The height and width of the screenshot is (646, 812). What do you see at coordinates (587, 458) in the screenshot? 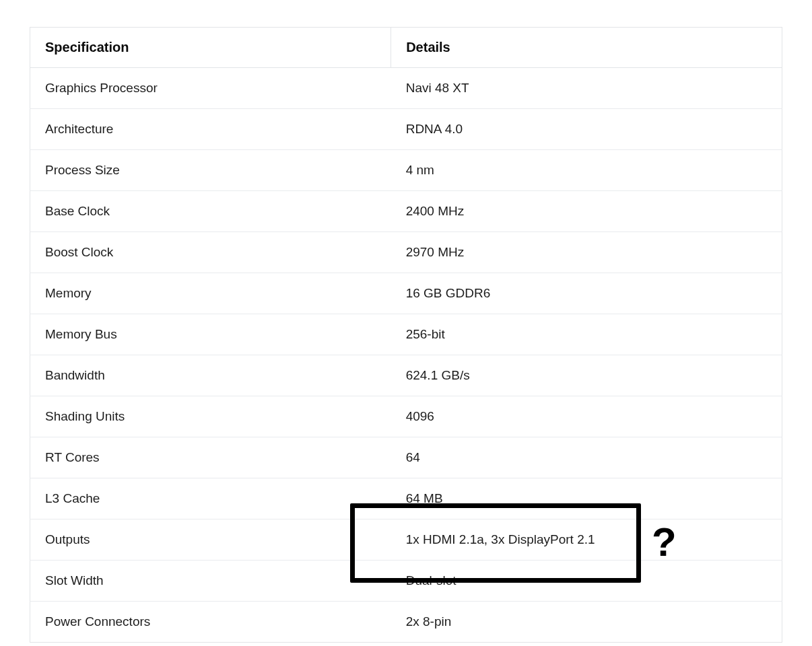
I see `spec-value: 64` at bounding box center [587, 458].